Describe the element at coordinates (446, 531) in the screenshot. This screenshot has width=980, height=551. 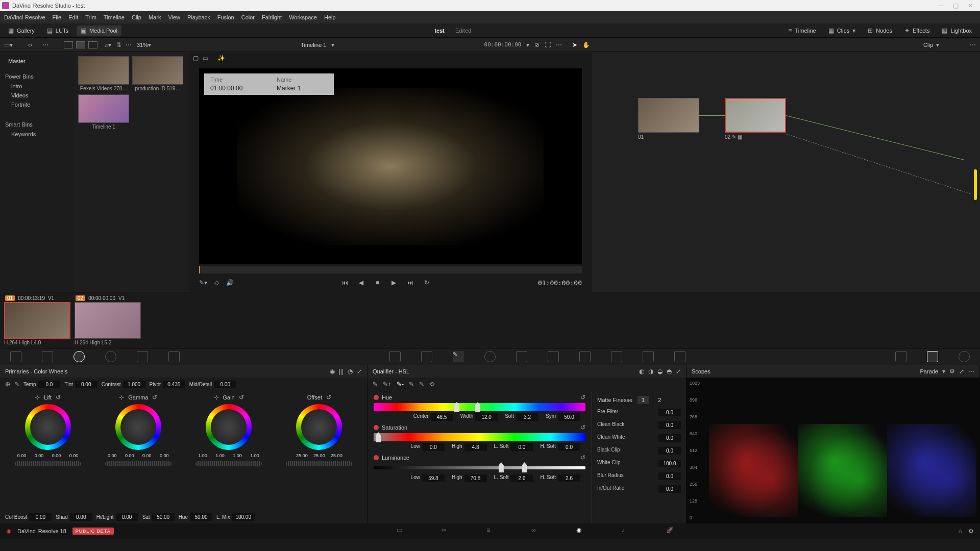
I see `page-cut-icon: ✂` at that location.